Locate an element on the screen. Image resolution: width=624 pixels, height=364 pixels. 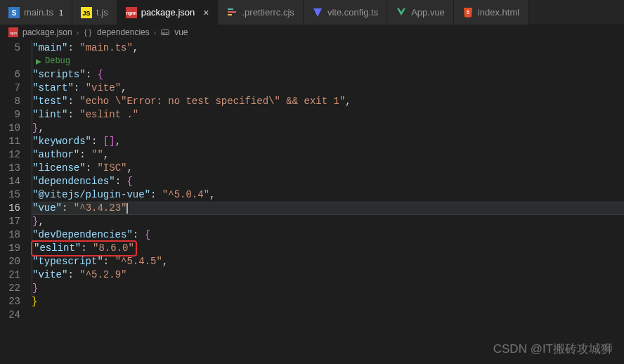
ts-icon: S is located at coordinates (14, 13).